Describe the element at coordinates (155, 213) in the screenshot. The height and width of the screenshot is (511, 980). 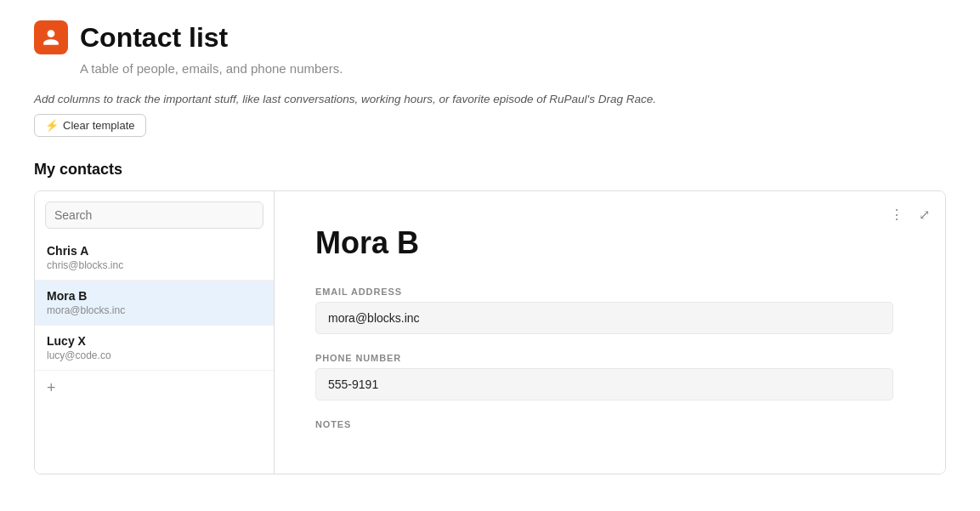
I see `search-container` at that location.